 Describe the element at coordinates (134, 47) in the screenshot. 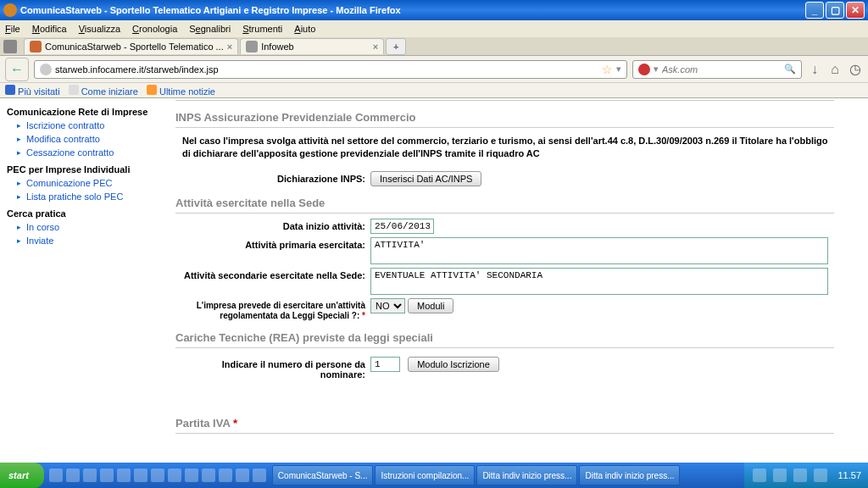

I see `tab-label: ComunicaStarweb - Sportello Telematico .…` at that location.